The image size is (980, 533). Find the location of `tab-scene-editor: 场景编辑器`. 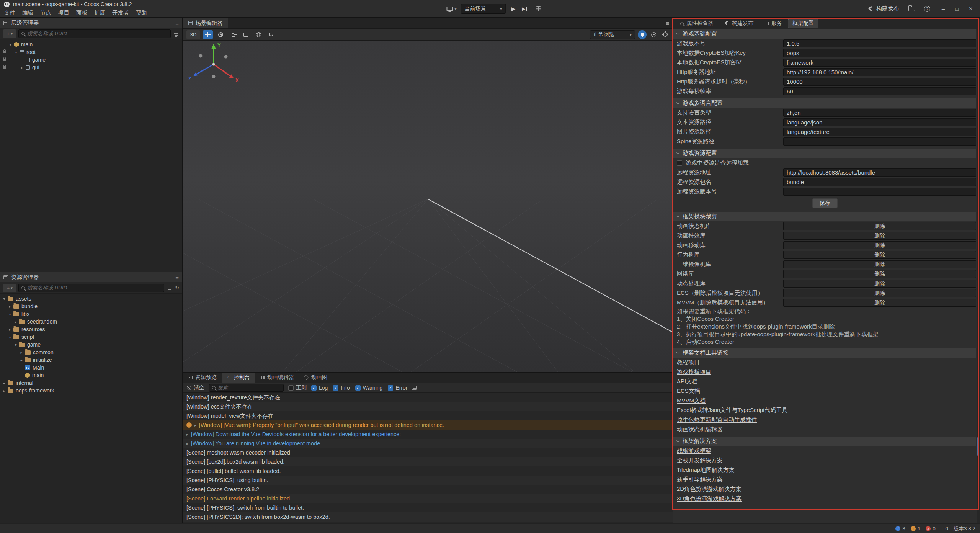

tab-scene-editor: 场景编辑器 is located at coordinates (205, 23).